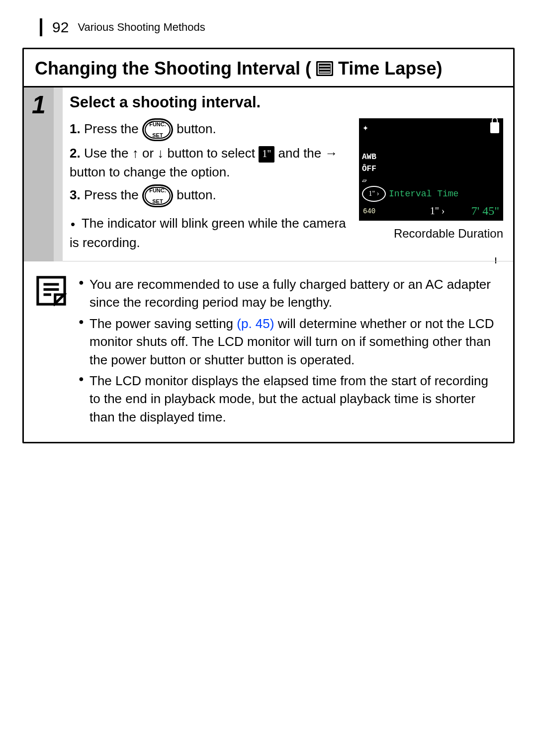 The height and width of the screenshot is (756, 537). What do you see at coordinates (108, 153) in the screenshot?
I see `instr2-text-a: Use the` at bounding box center [108, 153].